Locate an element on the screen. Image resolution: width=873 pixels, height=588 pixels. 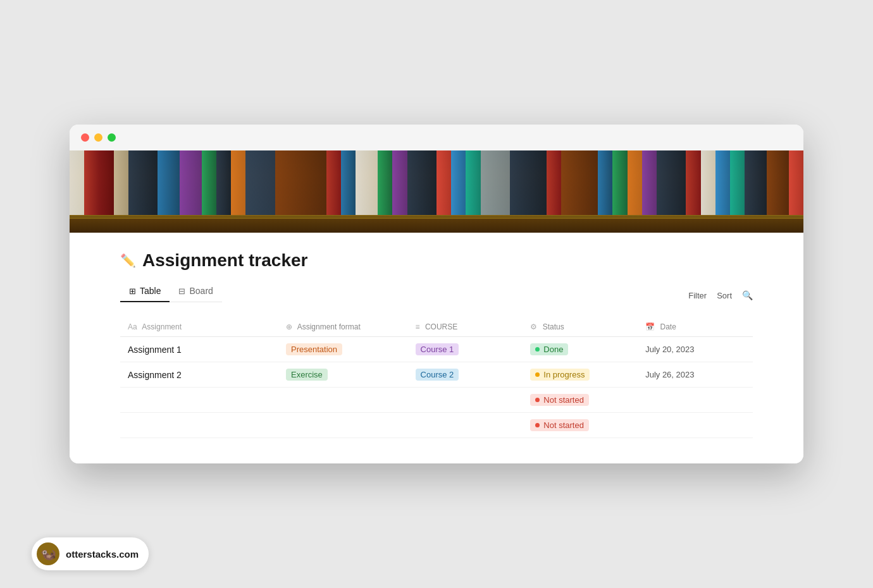
cell-assignment-0: Assignment 1 is located at coordinates (199, 350).